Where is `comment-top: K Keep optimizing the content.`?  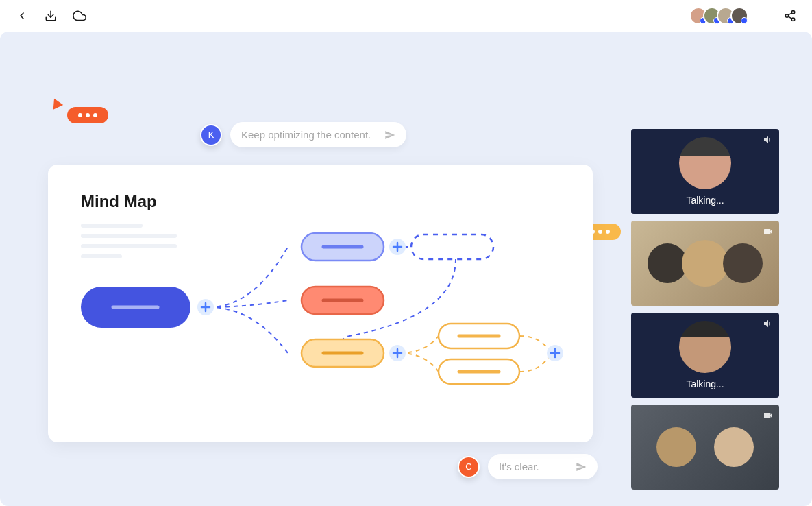 comment-top: K Keep optimizing the content. is located at coordinates (303, 134).